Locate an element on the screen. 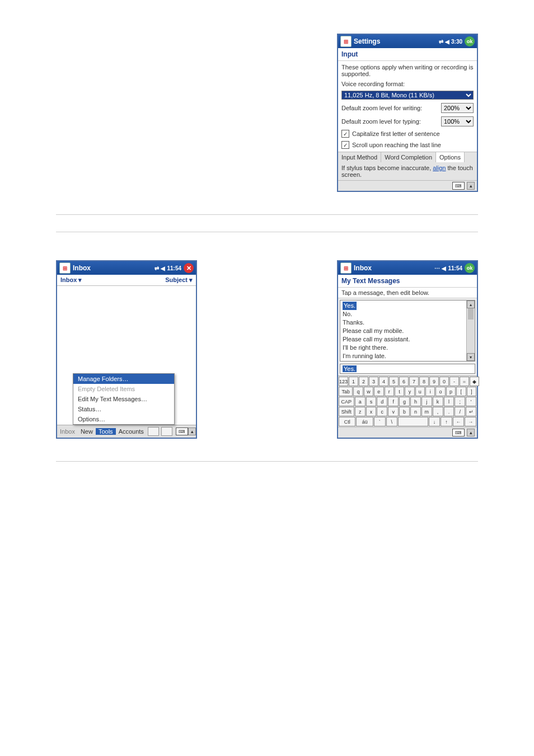 This screenshot has width=534, height=756. voice-format-select: 11,025 Hz, 8 Bit, Mono (11 KB/s) is located at coordinates (407, 95).